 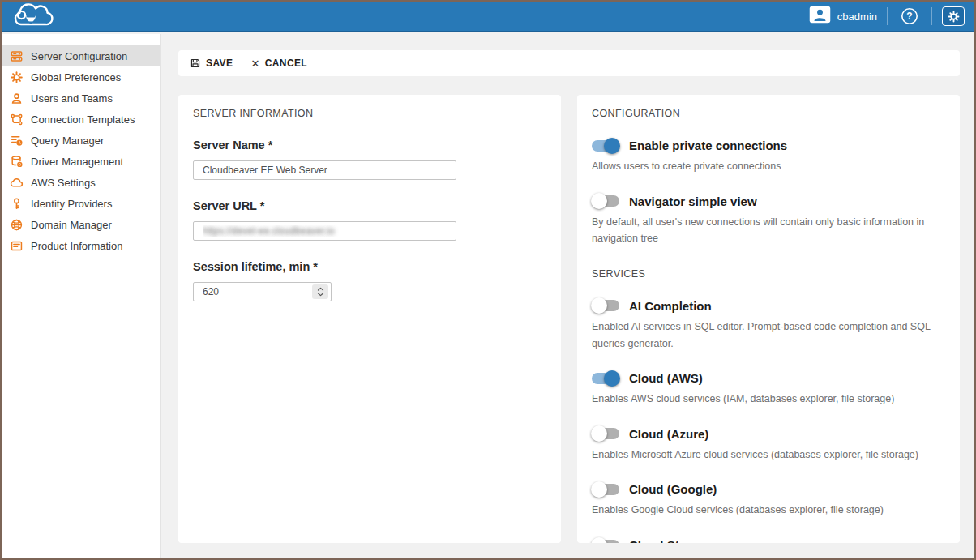 What do you see at coordinates (910, 16) in the screenshot?
I see `question-icon: ?` at bounding box center [910, 16].